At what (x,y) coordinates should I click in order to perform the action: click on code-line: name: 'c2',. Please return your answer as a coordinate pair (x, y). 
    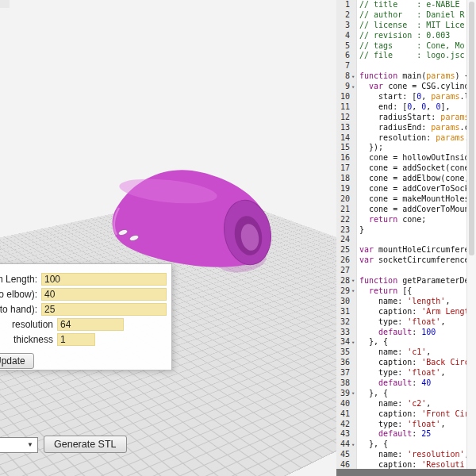
    Looking at the image, I should click on (413, 405).